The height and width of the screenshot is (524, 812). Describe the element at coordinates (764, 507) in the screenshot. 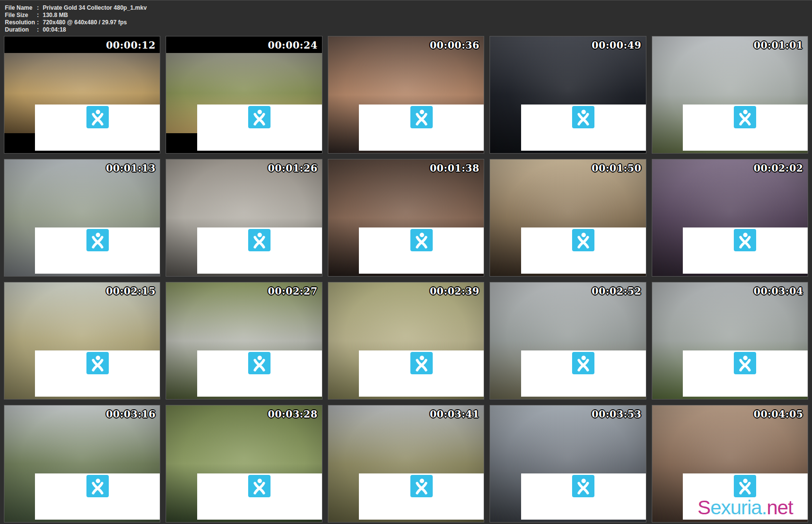

I see `watermark-text-part: .` at that location.